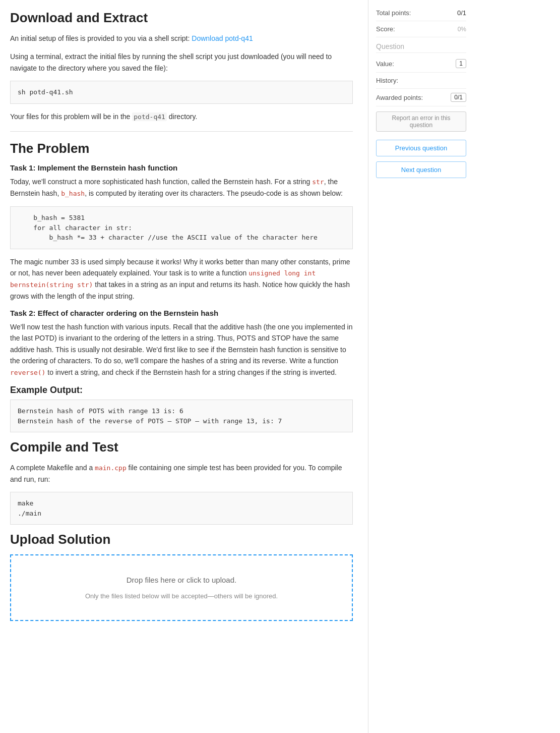  I want to click on next-question-button: Next question, so click(421, 170).